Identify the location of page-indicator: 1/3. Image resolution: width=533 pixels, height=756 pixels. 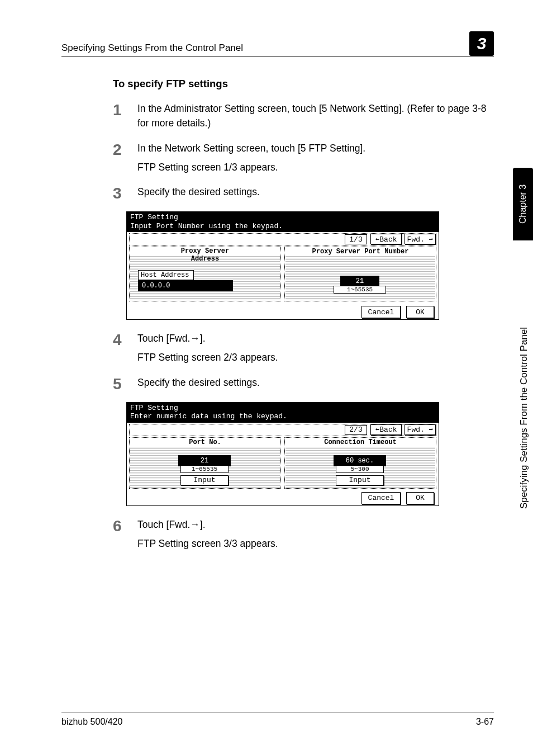
(356, 239).